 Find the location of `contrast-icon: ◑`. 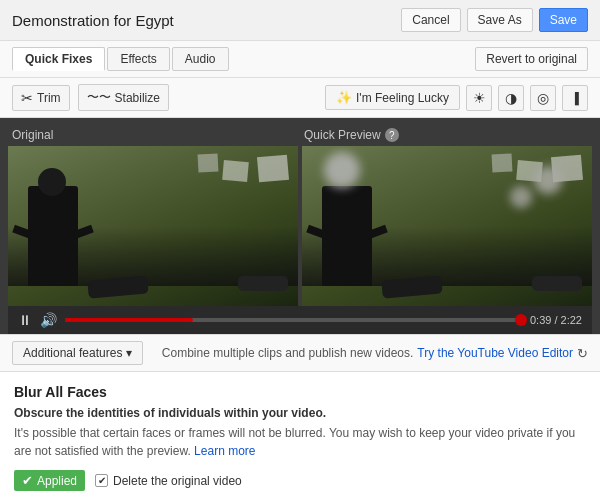

contrast-icon: ◑ is located at coordinates (511, 98).